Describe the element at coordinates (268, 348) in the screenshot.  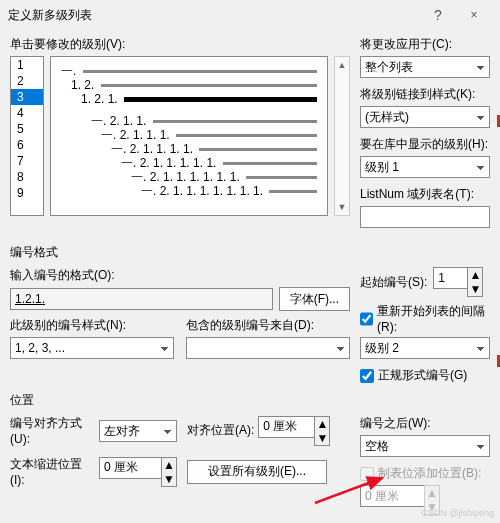
I see `include-from-select` at that location.